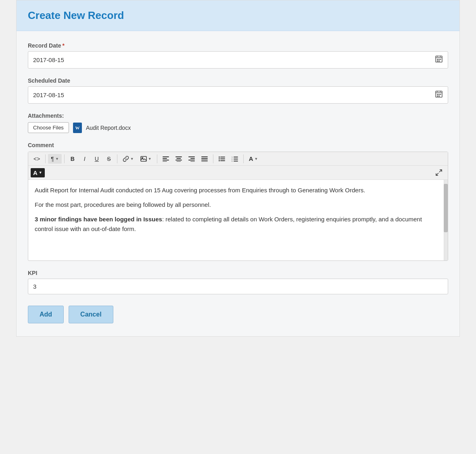 This screenshot has height=454, width=476. I want to click on word-doc-icon: W, so click(77, 128).